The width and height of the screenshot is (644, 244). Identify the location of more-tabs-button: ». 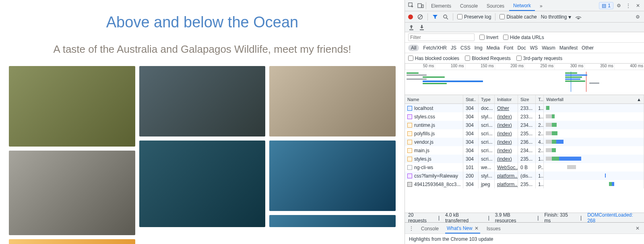
(541, 6).